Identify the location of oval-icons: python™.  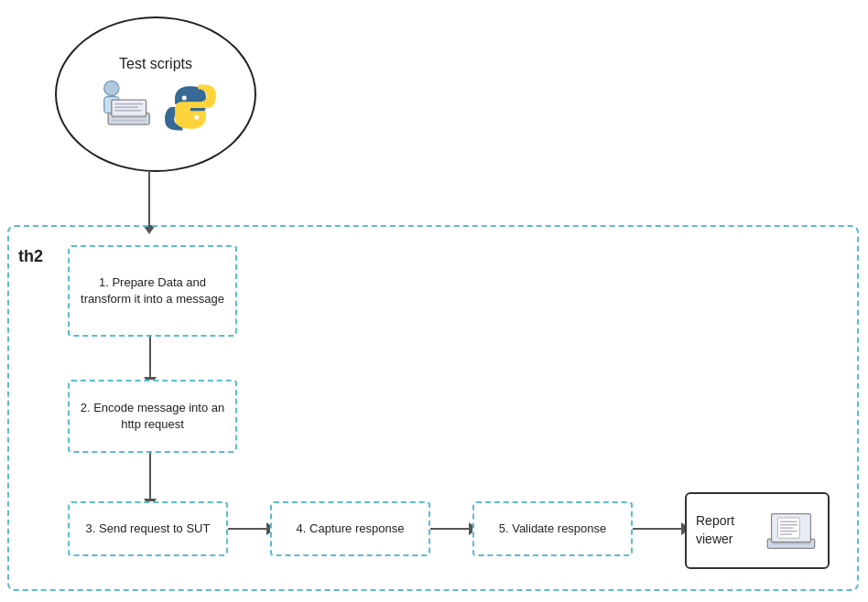
(156, 105).